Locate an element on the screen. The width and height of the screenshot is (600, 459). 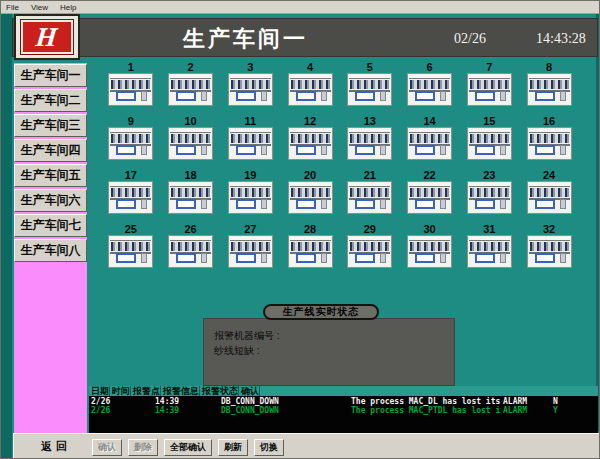
machine-cell: 3 is located at coordinates (251, 88).